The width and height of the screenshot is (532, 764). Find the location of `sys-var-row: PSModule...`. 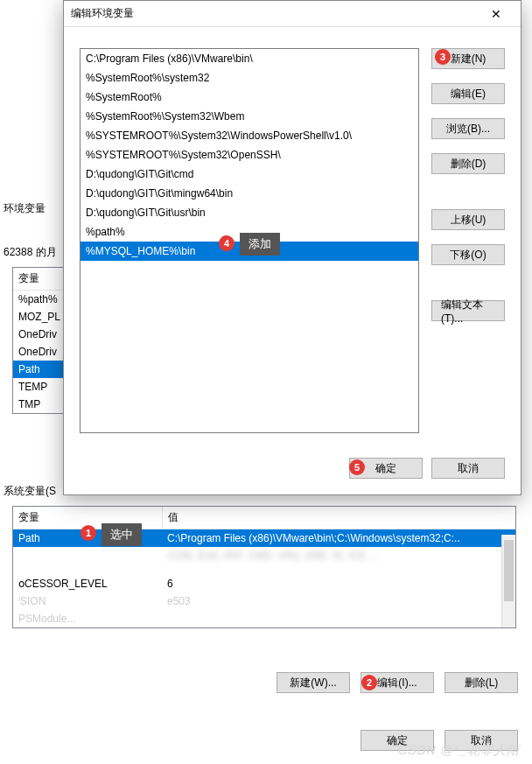

sys-var-row: PSModule... is located at coordinates (264, 619).